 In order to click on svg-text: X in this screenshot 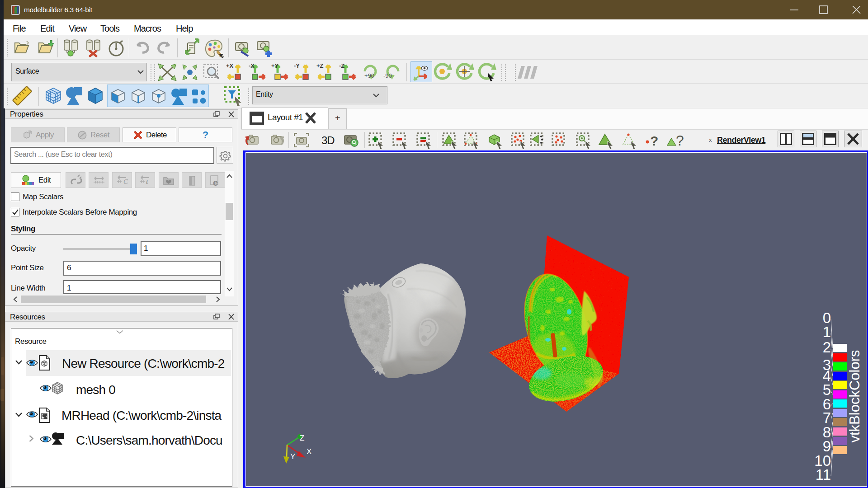, I will do `click(309, 452)`.